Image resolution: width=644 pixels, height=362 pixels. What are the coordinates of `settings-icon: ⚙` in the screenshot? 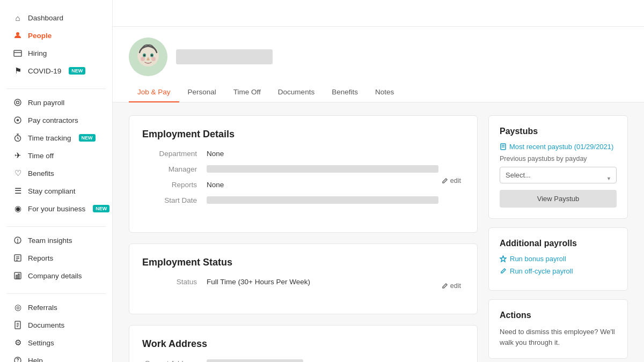 It's located at (18, 343).